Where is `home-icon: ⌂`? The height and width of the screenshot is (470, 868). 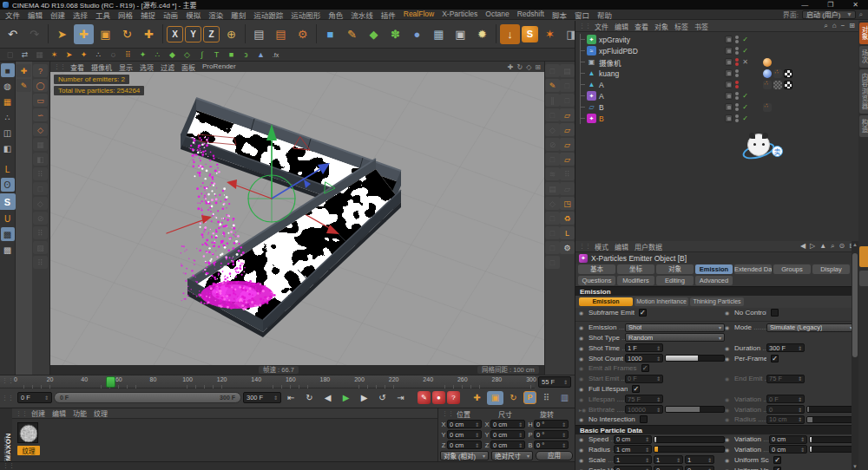
home-icon: ⌂ is located at coordinates (835, 26).